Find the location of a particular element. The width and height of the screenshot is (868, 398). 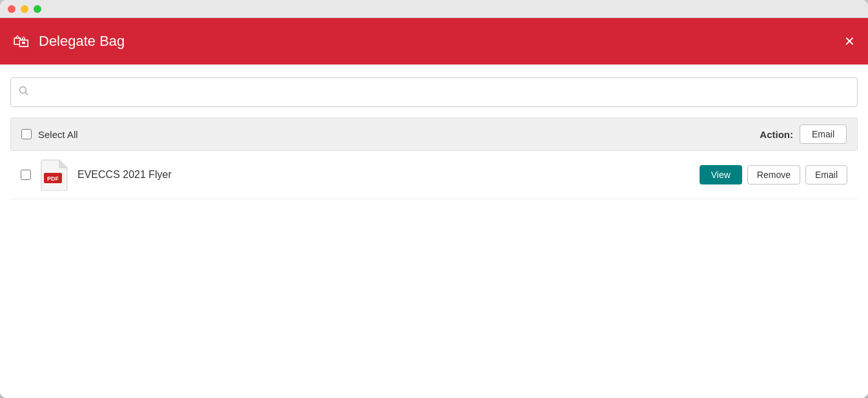

view-button: View is located at coordinates (721, 175).